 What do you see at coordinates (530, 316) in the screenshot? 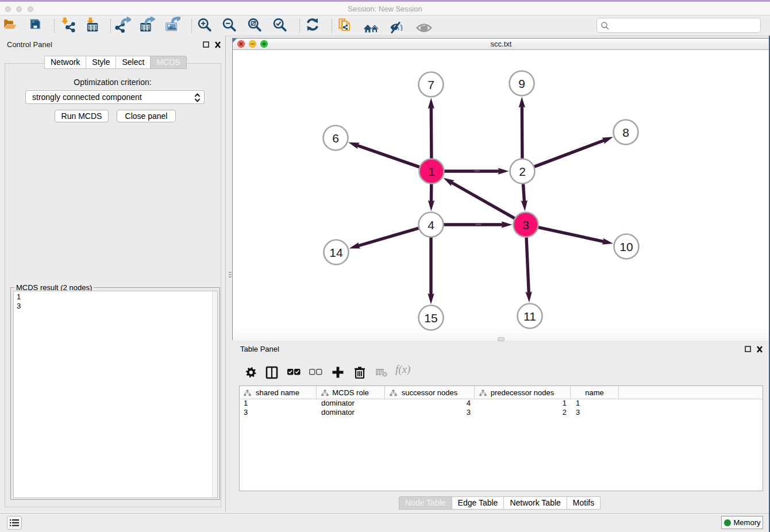
I see `svg-text: 11` at bounding box center [530, 316].